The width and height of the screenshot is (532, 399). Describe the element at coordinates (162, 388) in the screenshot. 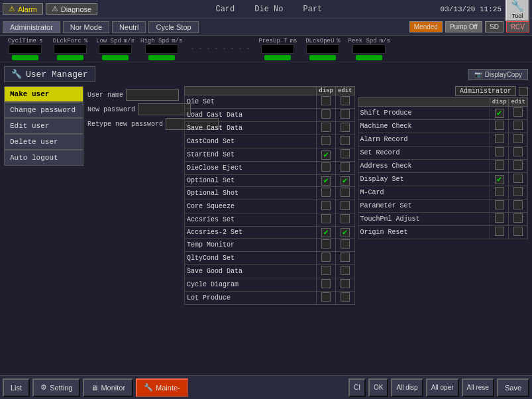

I see `mainte-button: 🔧 Mainte-` at that location.